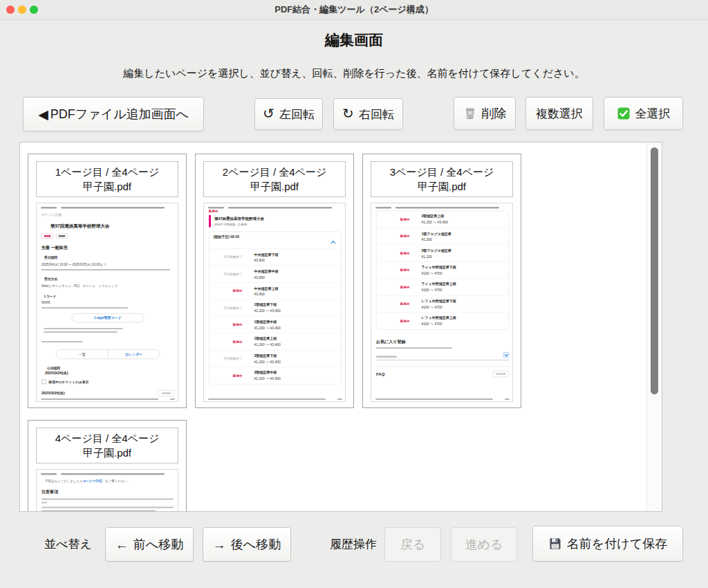 The image size is (708, 588). What do you see at coordinates (110, 492) in the screenshot?
I see `mini-doc-text: 注意事項` at bounding box center [110, 492].